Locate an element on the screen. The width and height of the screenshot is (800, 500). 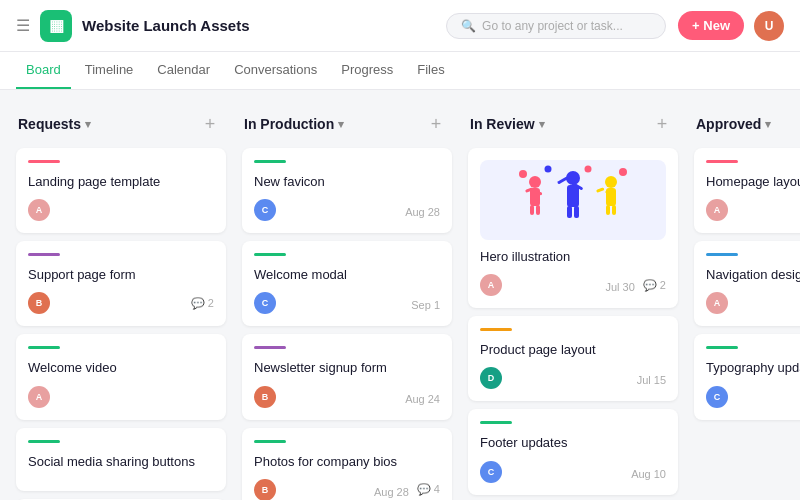
add-card-in-production: + is located at coordinates (436, 124).